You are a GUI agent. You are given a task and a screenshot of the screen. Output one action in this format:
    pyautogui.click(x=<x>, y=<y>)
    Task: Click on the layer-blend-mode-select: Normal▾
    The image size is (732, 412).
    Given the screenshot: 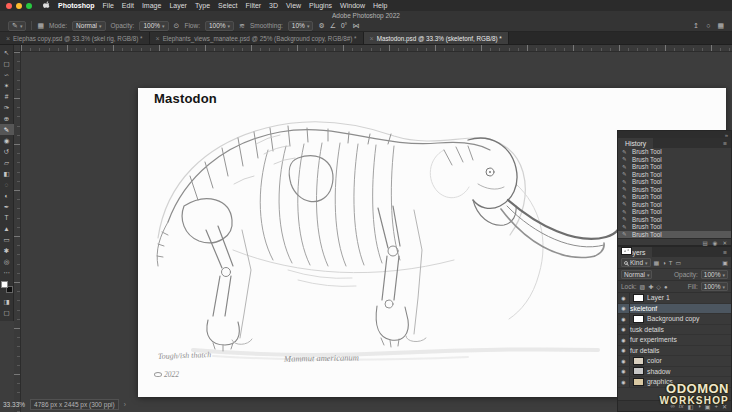 What is the action you would take?
    pyautogui.click(x=636, y=274)
    